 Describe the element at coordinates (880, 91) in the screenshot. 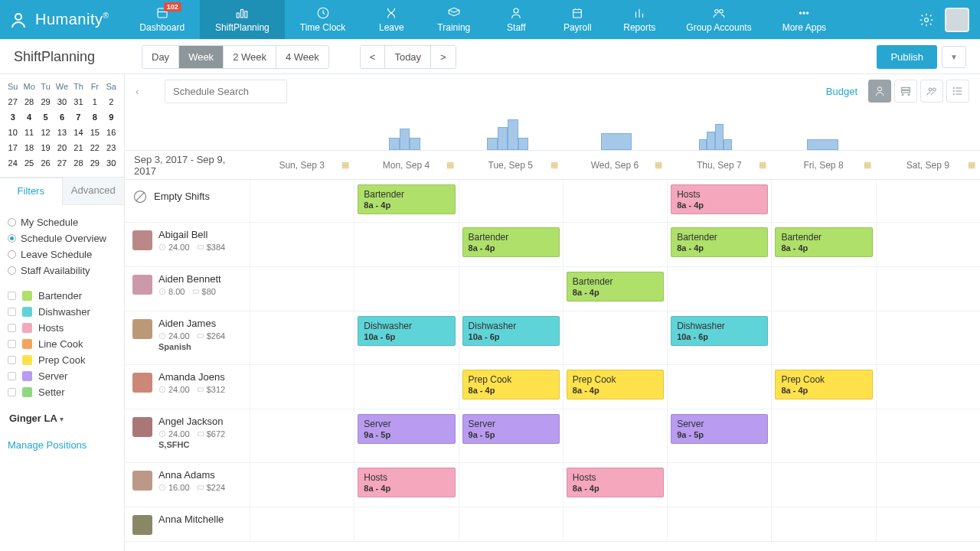

I see `view-employee-icon` at that location.